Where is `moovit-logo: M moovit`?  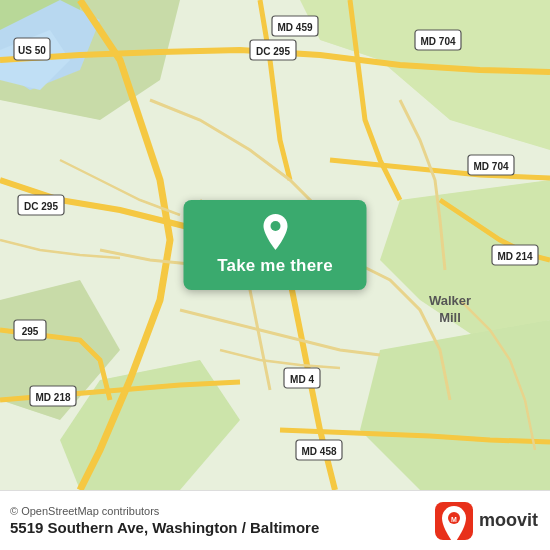
moovit-logo: M moovit is located at coordinates (486, 521).